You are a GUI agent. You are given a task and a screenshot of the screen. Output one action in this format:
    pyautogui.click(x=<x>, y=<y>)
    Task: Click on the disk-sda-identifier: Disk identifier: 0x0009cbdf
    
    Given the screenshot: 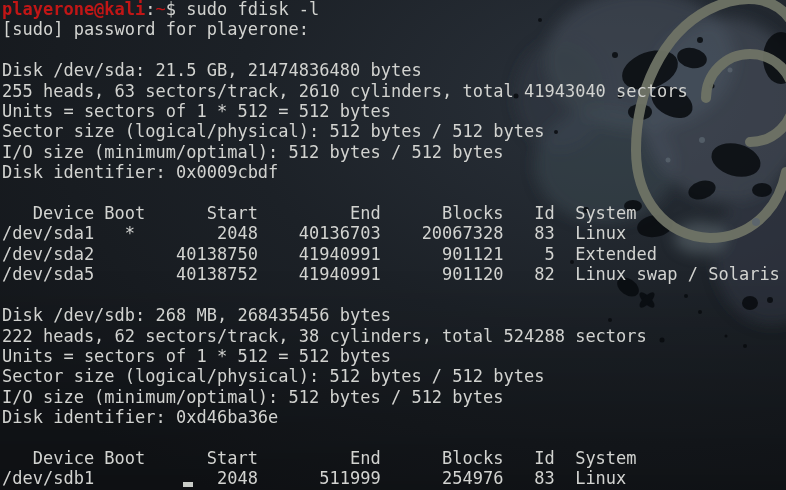 What is the action you would take?
    pyautogui.click(x=394, y=172)
    